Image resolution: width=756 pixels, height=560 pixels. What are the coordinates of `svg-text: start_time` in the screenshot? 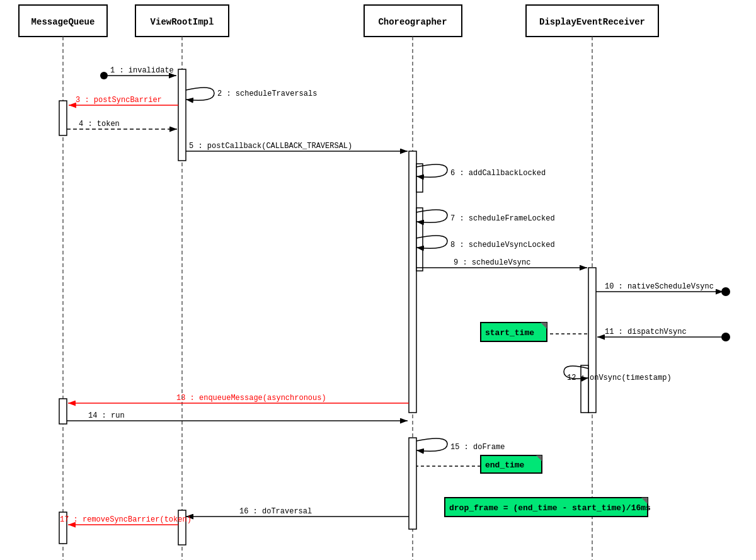 It's located at (510, 333).